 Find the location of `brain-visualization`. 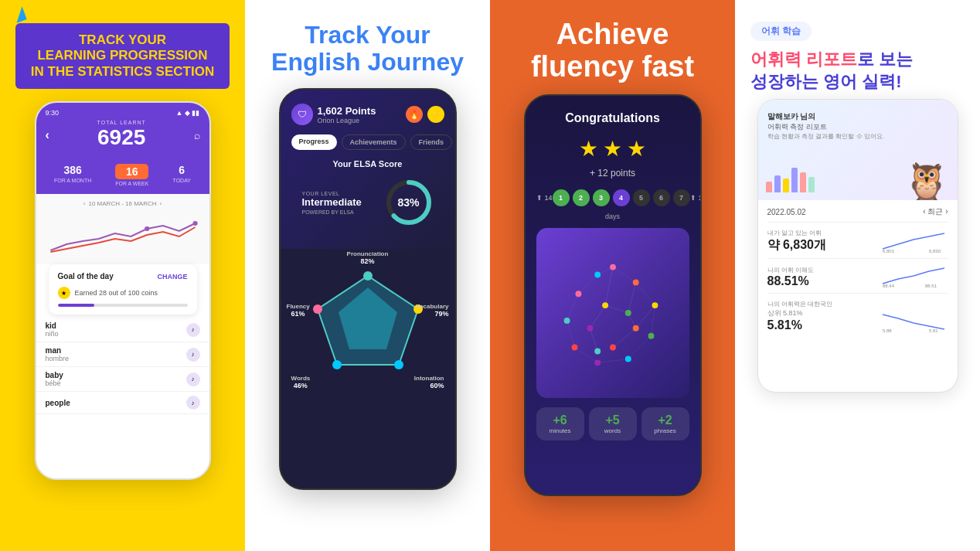

brain-visualization is located at coordinates (613, 313).